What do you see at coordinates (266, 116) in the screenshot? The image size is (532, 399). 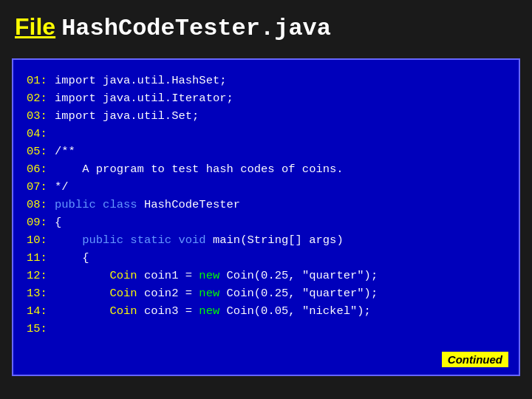 I see `code-line-03: 03: import java.util.Set;` at bounding box center [266, 116].